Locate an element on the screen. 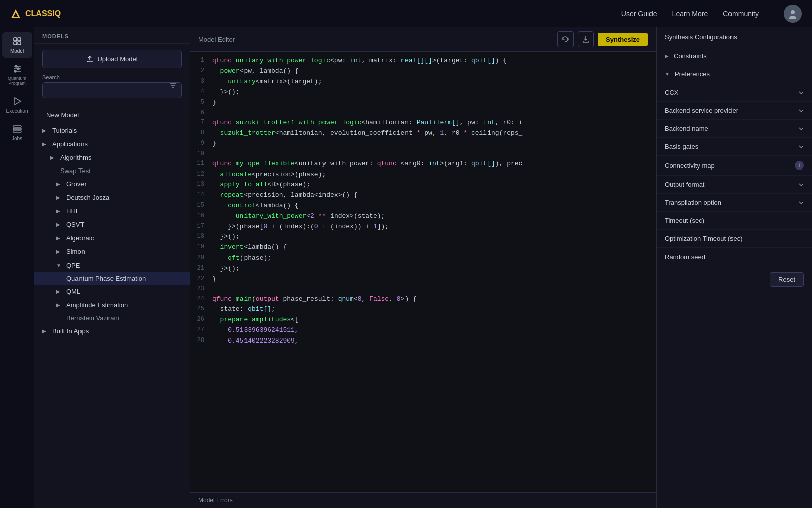  tree-item-amplitude-estimation: ▶ Amplitude Estimation is located at coordinates (112, 305).